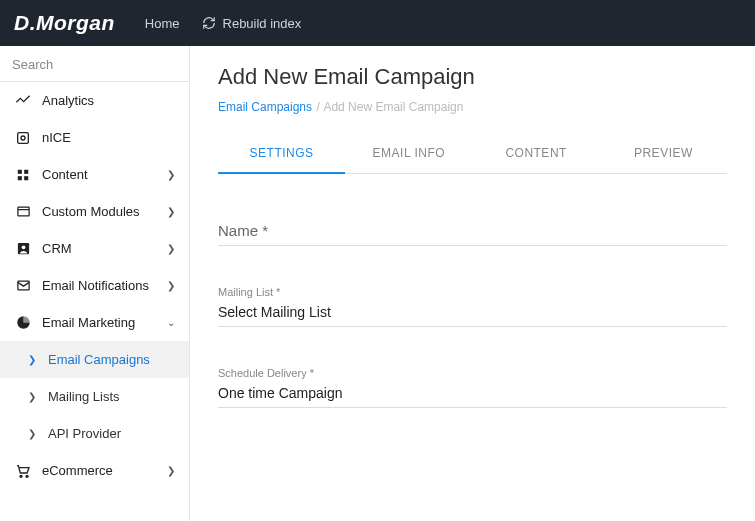 Image resolution: width=755 pixels, height=521 pixels. Describe the element at coordinates (378, 23) in the screenshot. I see `topbar: D.Morgan Home Rebuild index` at that location.